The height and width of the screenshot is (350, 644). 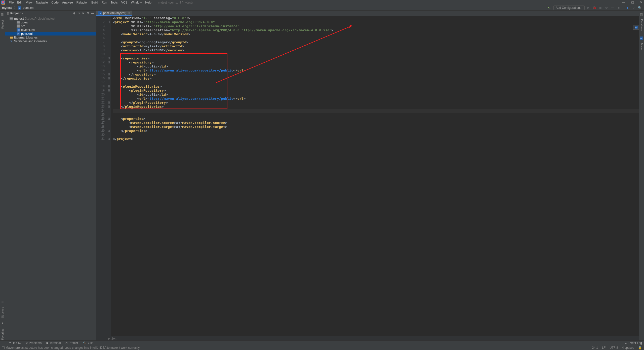 I want to click on update-icon: ↙, so click(x=634, y=8).